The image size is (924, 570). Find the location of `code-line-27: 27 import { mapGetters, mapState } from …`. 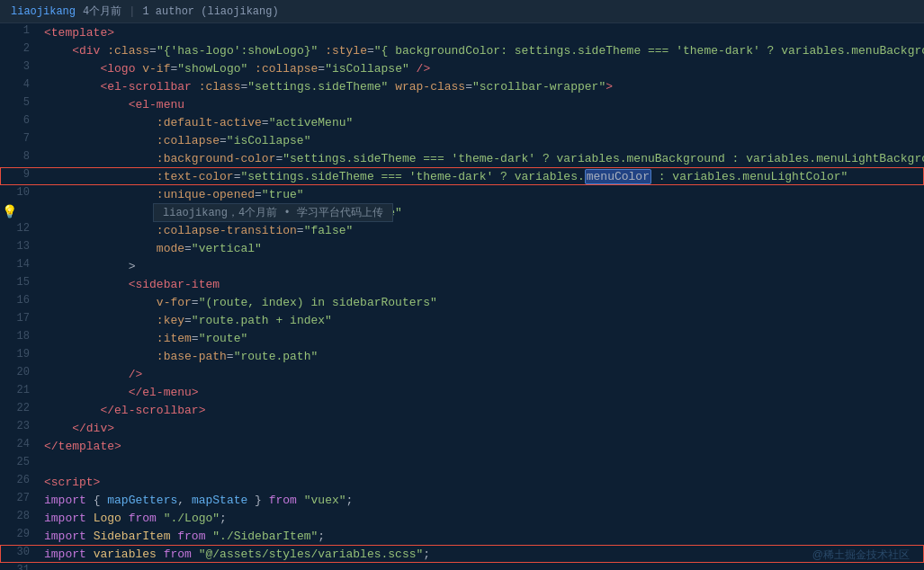

code-line-27: 27 import { mapGetters, mapState } from … is located at coordinates (462, 500).